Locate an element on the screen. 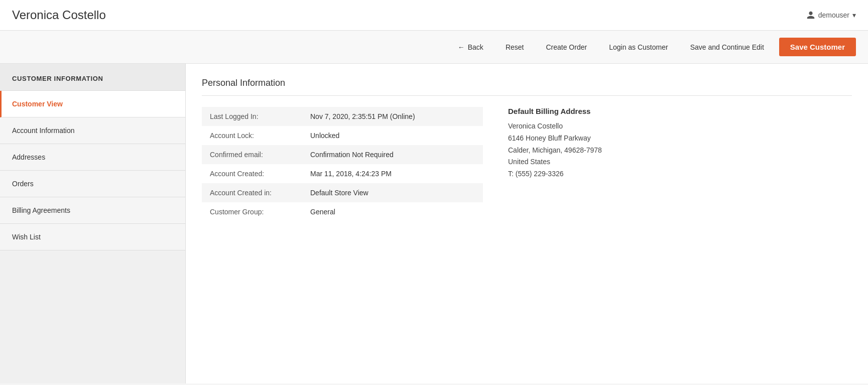 The height and width of the screenshot is (385, 868). user-icon is located at coordinates (811, 15).